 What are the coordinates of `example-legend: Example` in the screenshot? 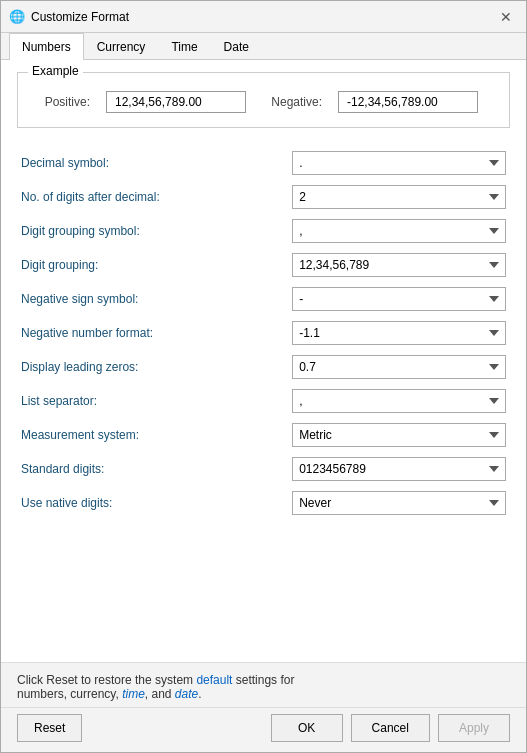 It's located at (56, 71).